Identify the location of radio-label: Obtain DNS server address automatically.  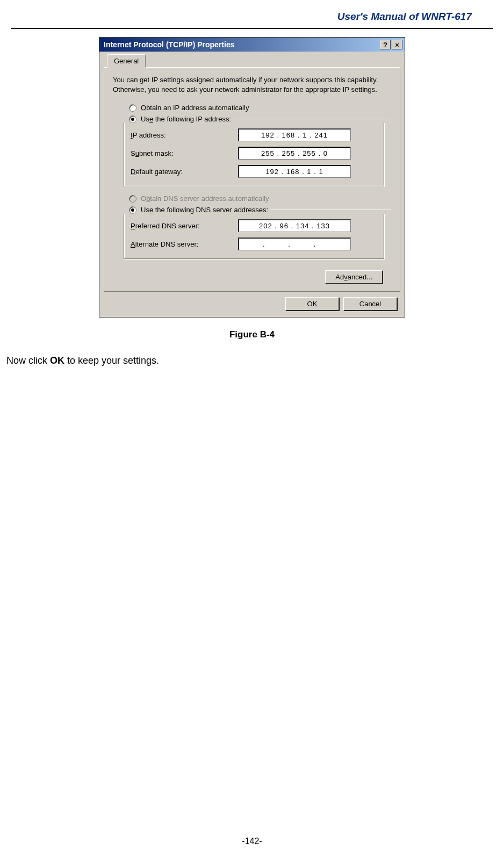
(205, 199).